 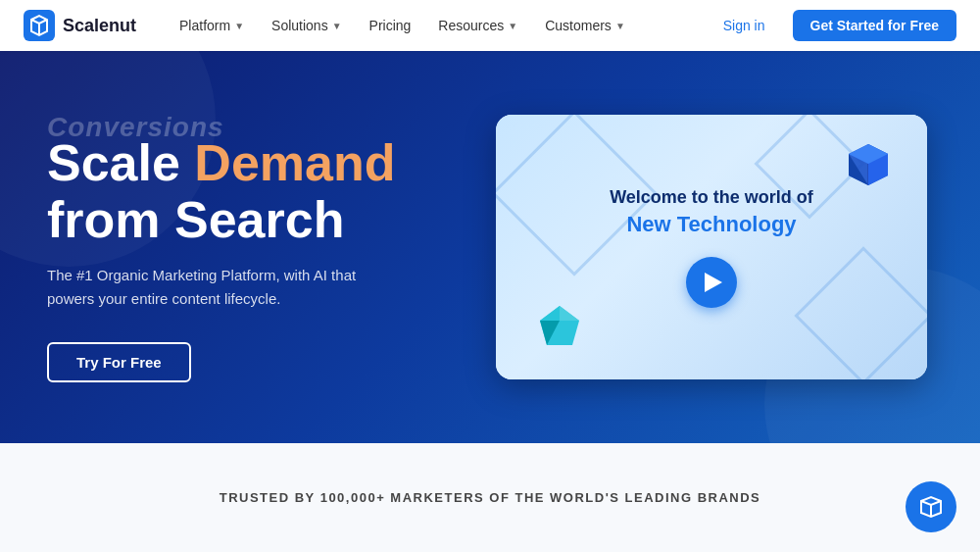 What do you see at coordinates (834, 25) in the screenshot?
I see `nav-right: Sign in Get Started for Free` at bounding box center [834, 25].